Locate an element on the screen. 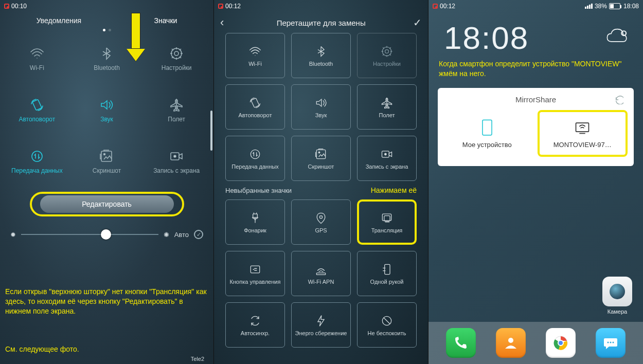 The width and height of the screenshot is (643, 364). record-icon is located at coordinates (176, 156).